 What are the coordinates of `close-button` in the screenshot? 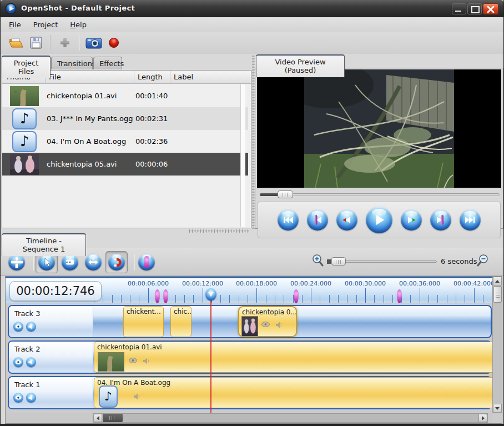 It's located at (491, 9).